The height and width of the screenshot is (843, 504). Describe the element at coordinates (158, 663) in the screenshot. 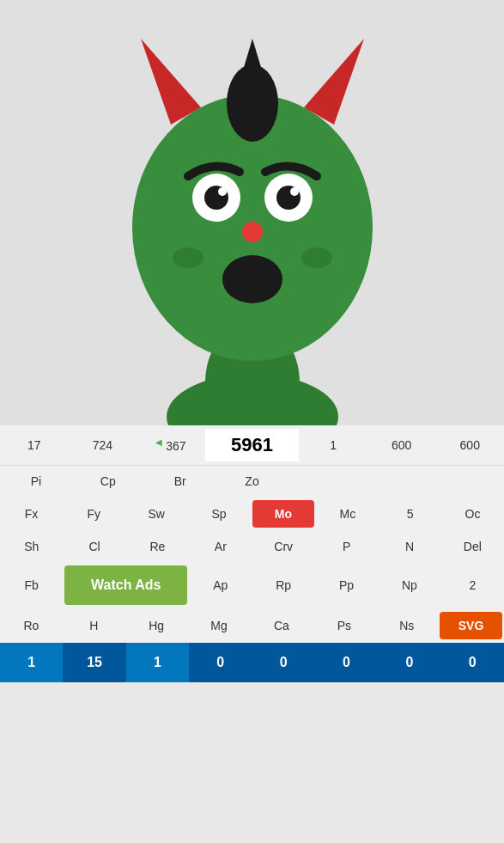

I see `bottom-2: 1` at that location.